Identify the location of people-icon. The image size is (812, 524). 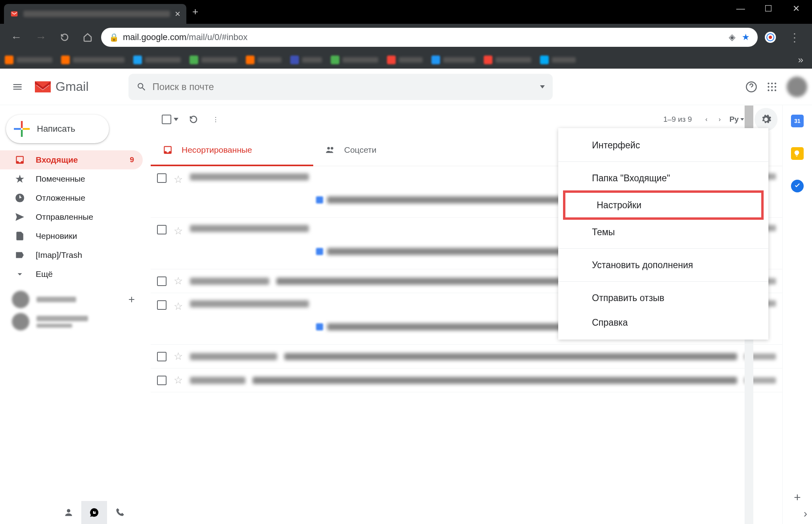
(330, 150).